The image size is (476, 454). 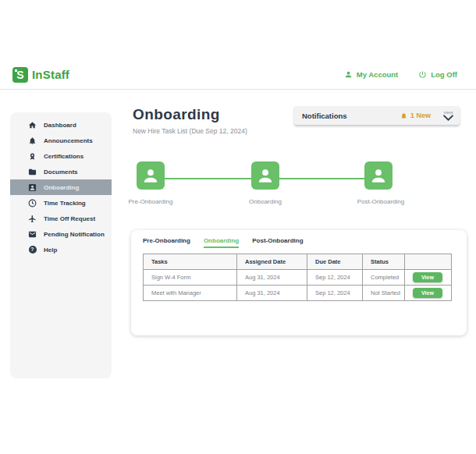 I want to click on sidebar-item-pending-notification: Pending Notification, so click(x=61, y=234).